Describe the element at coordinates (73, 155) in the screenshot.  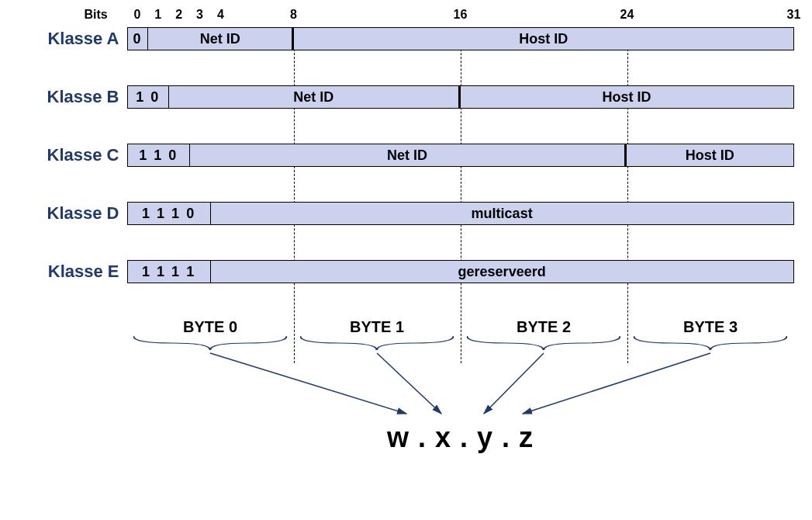
I see `class-label: Klasse C` at that location.